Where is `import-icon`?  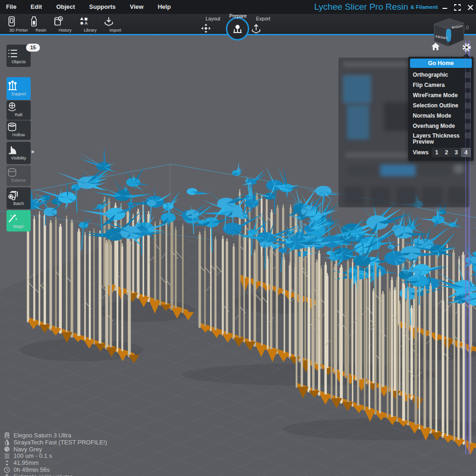 import-icon is located at coordinates (109, 21).